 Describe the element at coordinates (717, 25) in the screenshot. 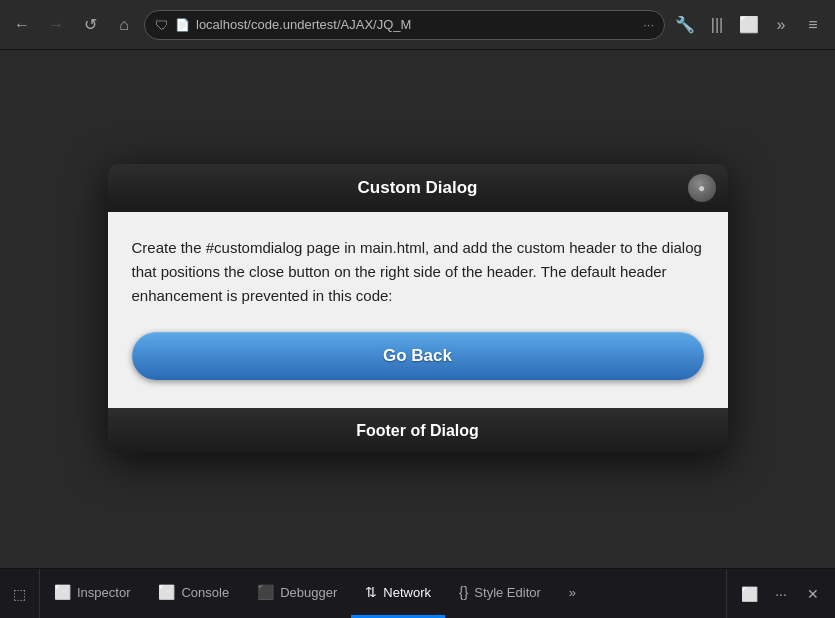

I see `bookmarks-button: |||` at that location.